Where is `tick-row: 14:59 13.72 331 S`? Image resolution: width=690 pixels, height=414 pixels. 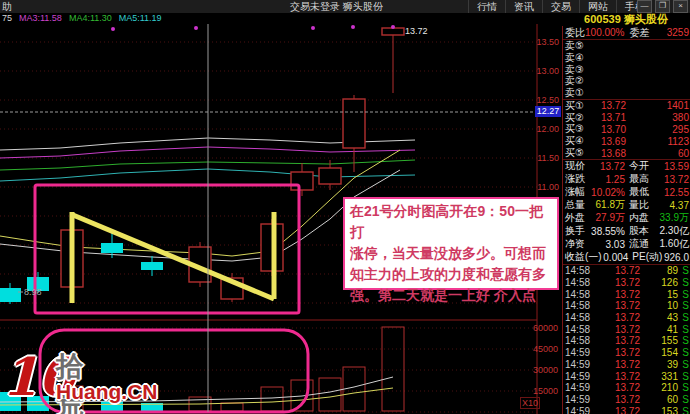 tick-row: 14:59 13.72 331 S is located at coordinates (626, 376).